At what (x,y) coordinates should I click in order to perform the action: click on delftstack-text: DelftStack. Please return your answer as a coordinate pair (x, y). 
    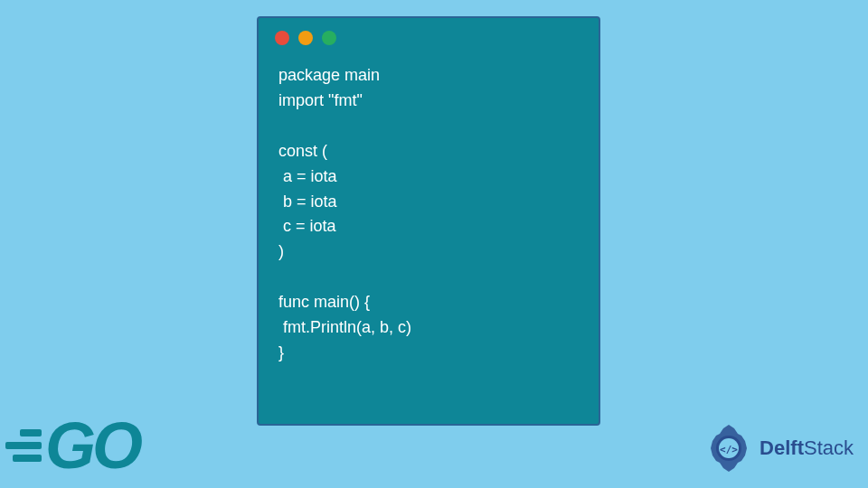
    Looking at the image, I should click on (807, 448).